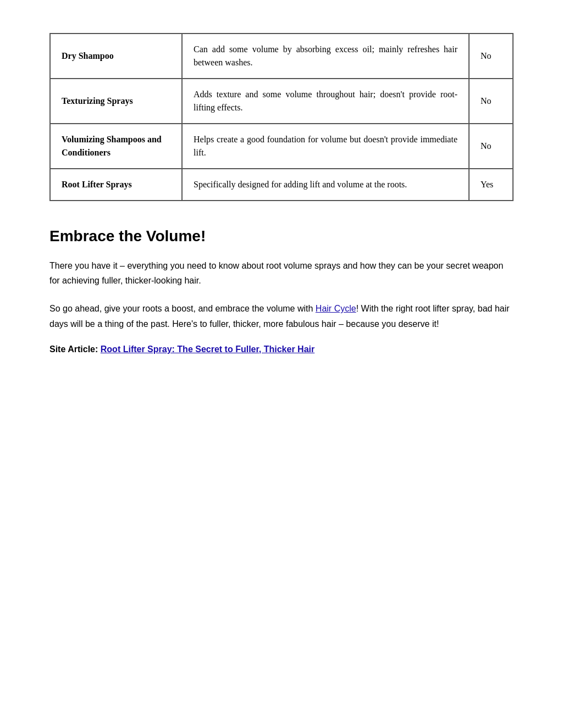 The image size is (563, 728). I want to click on description-cell: Helps create a good foundation for volum…, so click(325, 146).